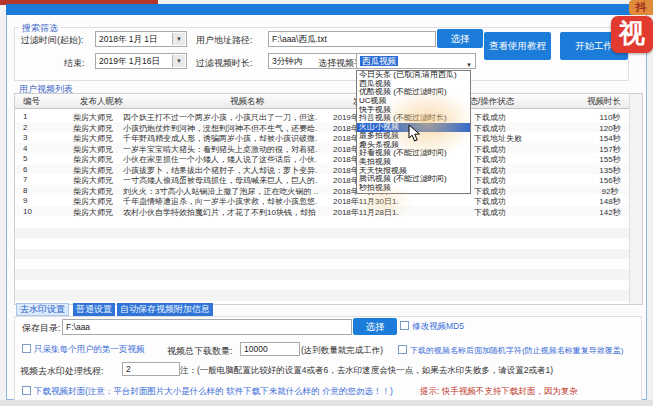 The image size is (653, 406). Describe the element at coordinates (322, 158) in the screenshot. I see `table-row: 5柴房大师兄小伙在家里抓住一个小矮人，矮人说了这些话后，小伙.2018年1下载成…` at that location.